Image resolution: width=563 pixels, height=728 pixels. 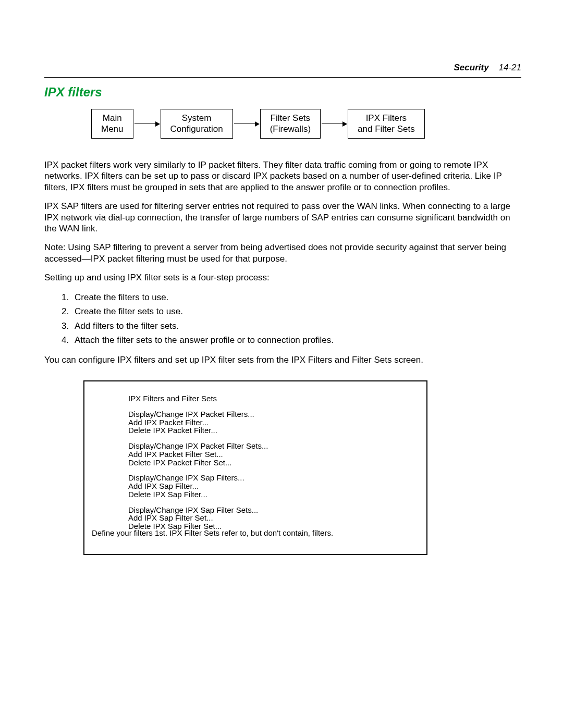 I want to click on menu-group: Display/Change IPX Packet Filters... Add…, so click(x=274, y=422).